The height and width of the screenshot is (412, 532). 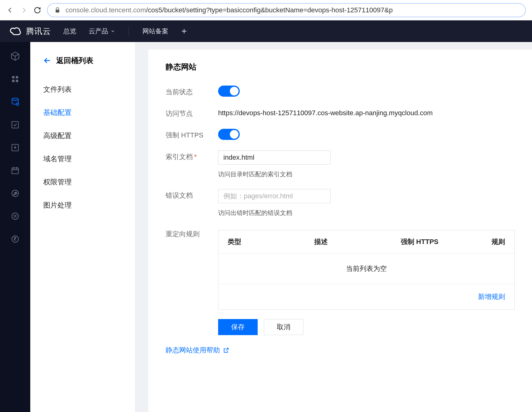 What do you see at coordinates (184, 31) in the screenshot?
I see `add-shortcut-button` at bounding box center [184, 31].